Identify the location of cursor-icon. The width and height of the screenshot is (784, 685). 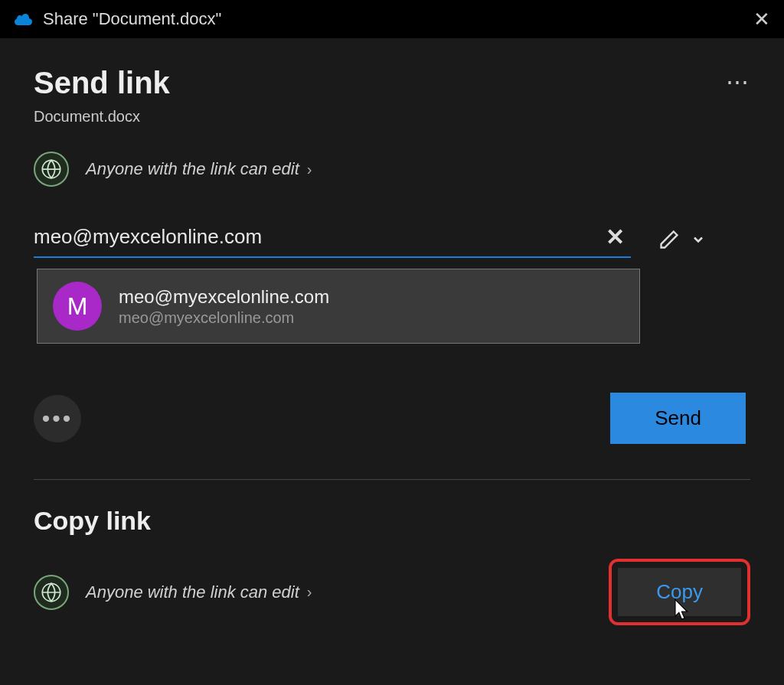
(680, 612).